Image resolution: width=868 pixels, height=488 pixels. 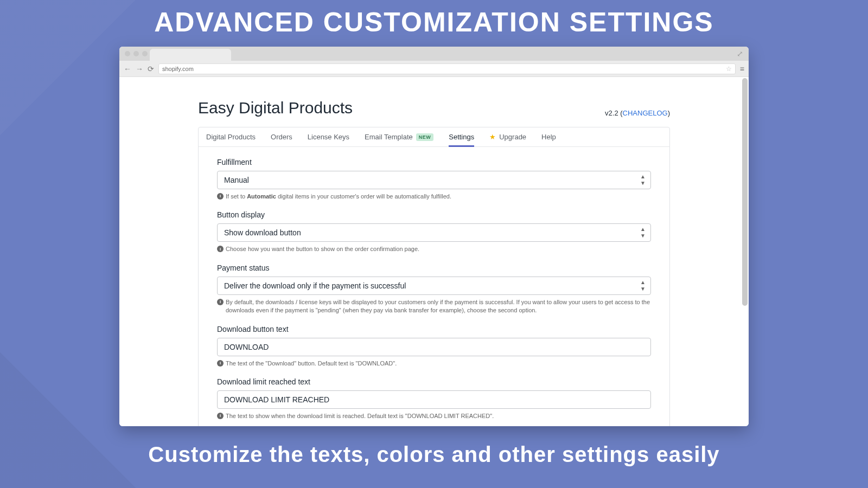 I want to click on tab-help: Help, so click(x=549, y=137).